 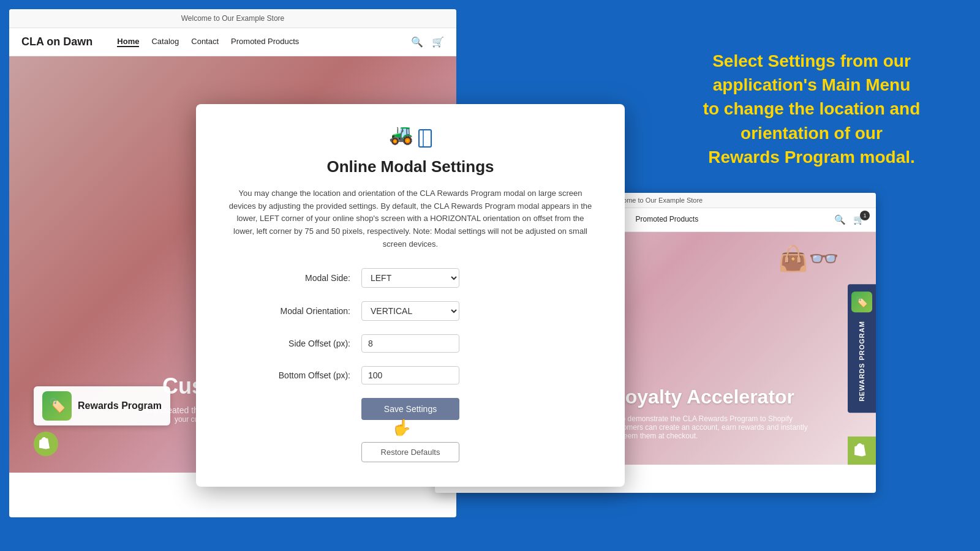 I want to click on instruction-text: Select Settings from our application's M…, so click(x=812, y=109).